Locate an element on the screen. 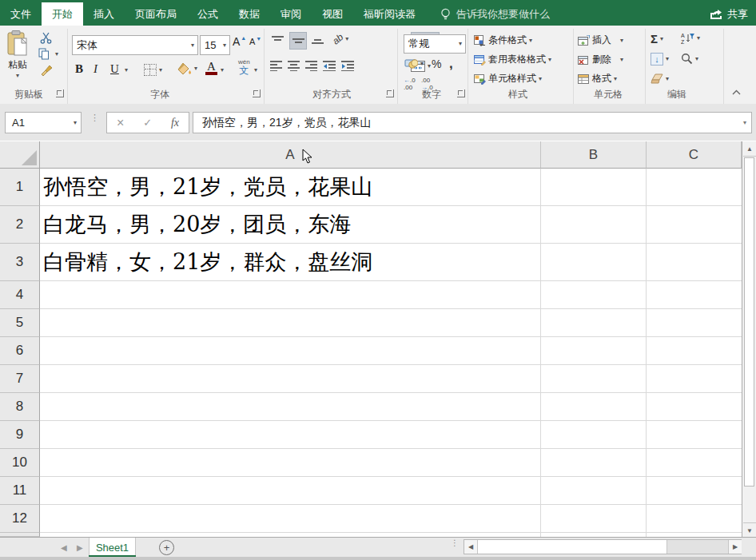 Image resolution: width=756 pixels, height=560 pixels. middle-align-button is located at coordinates (298, 41).